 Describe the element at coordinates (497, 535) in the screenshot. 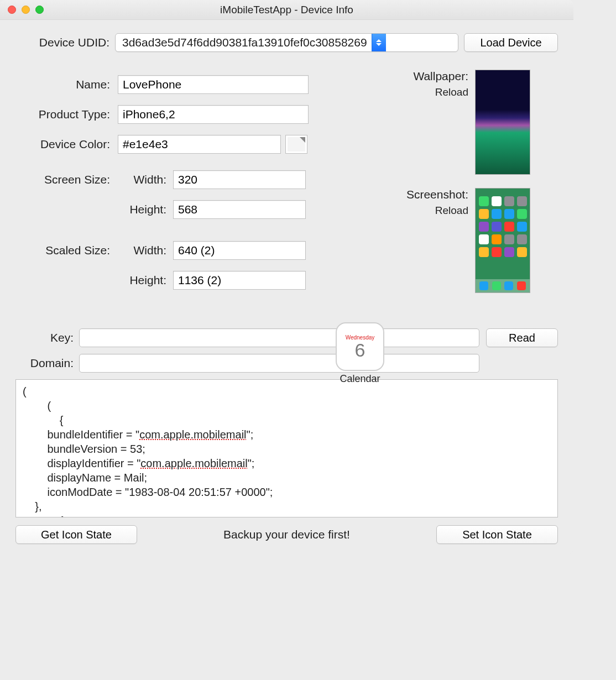

I see `set-icon-state-button: Set Icon State` at that location.